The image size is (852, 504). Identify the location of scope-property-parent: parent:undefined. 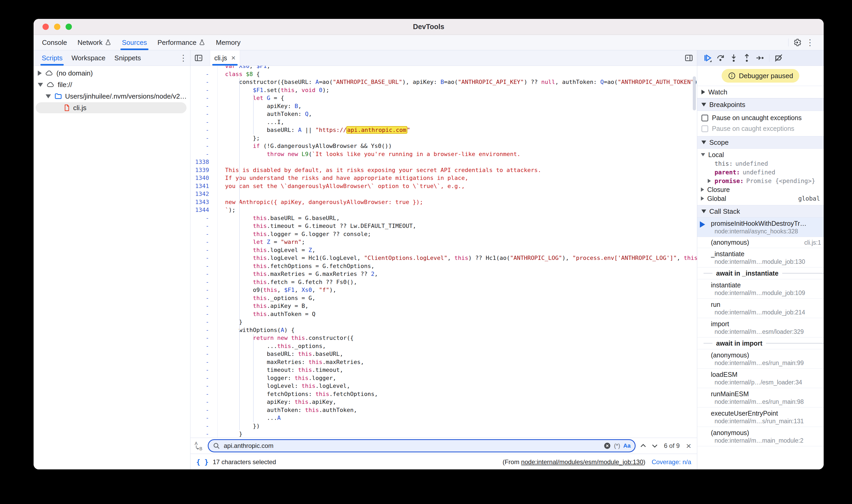
(760, 172).